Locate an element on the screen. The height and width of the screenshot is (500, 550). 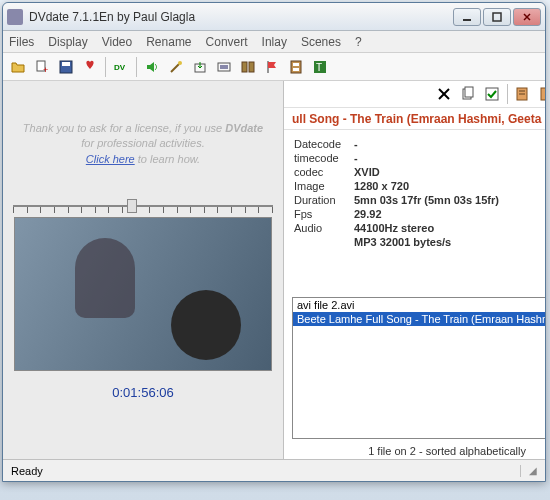
app-icon is located at coordinates (15, 17).